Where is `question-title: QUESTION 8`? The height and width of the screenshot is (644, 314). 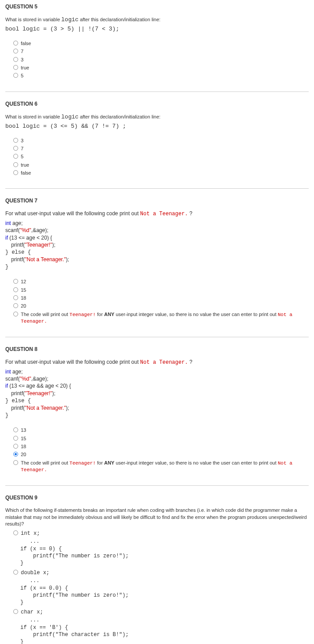 question-title: QUESTION 8 is located at coordinates (157, 349).